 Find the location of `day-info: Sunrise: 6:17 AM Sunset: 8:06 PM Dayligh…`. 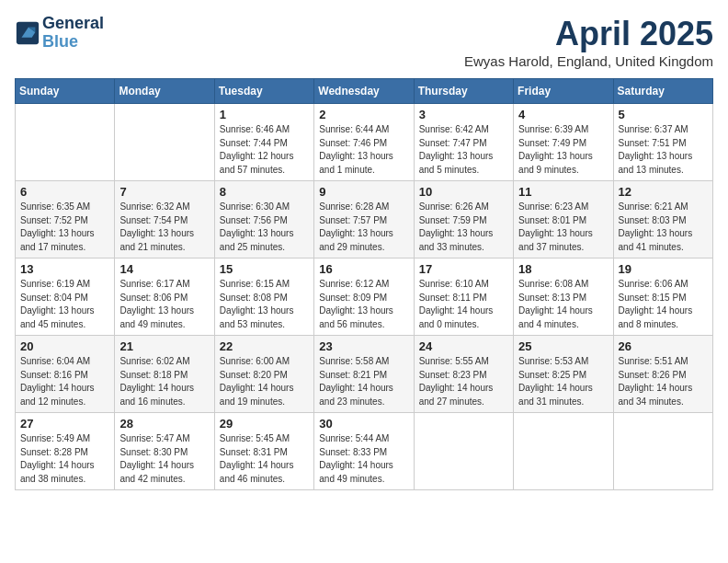

day-info: Sunrise: 6:17 AM Sunset: 8:06 PM Dayligh… is located at coordinates (164, 304).